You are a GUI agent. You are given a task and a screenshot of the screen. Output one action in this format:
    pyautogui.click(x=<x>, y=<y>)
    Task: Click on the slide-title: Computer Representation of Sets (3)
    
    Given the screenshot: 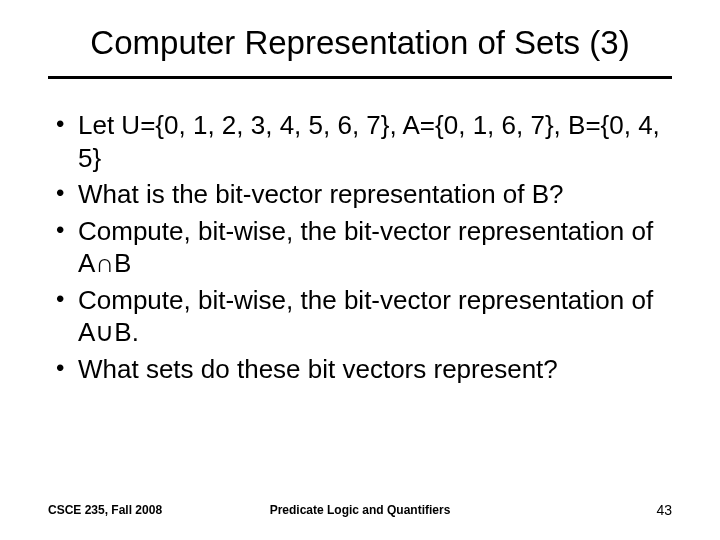 What is the action you would take?
    pyautogui.click(x=360, y=52)
    